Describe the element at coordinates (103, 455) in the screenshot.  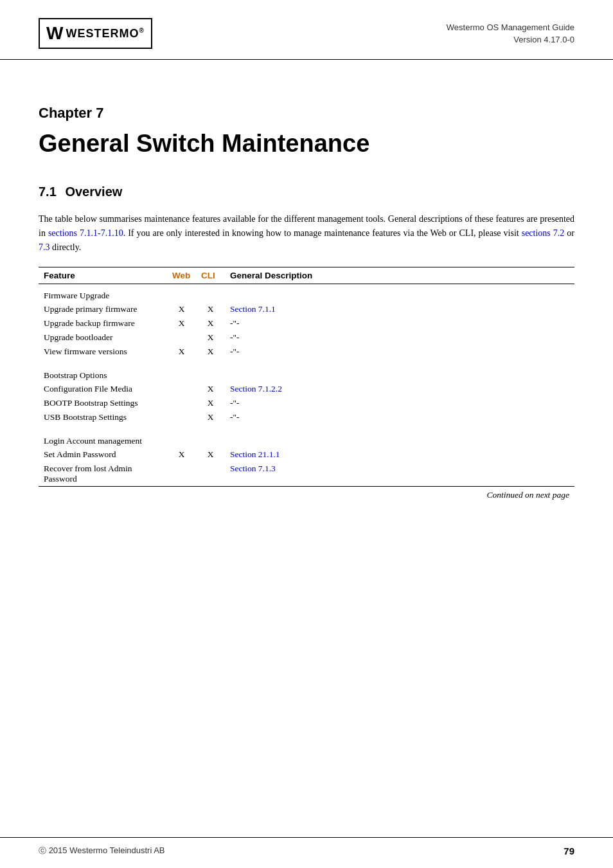
I see `feature-cell: Set Admin Password` at that location.